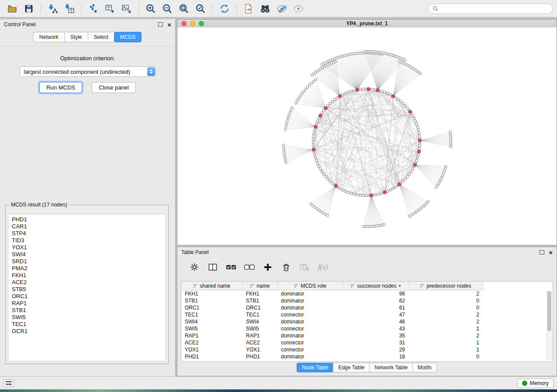 The image size is (557, 392). What do you see at coordinates (61, 87) in the screenshot?
I see `run-mcds-button: Run MCDS` at bounding box center [61, 87].